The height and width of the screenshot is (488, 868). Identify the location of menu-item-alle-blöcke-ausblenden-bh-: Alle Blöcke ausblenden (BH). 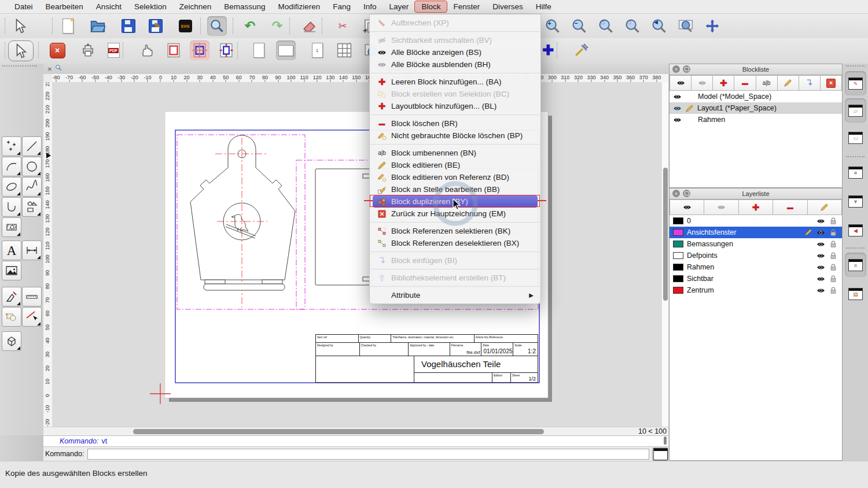
(455, 65).